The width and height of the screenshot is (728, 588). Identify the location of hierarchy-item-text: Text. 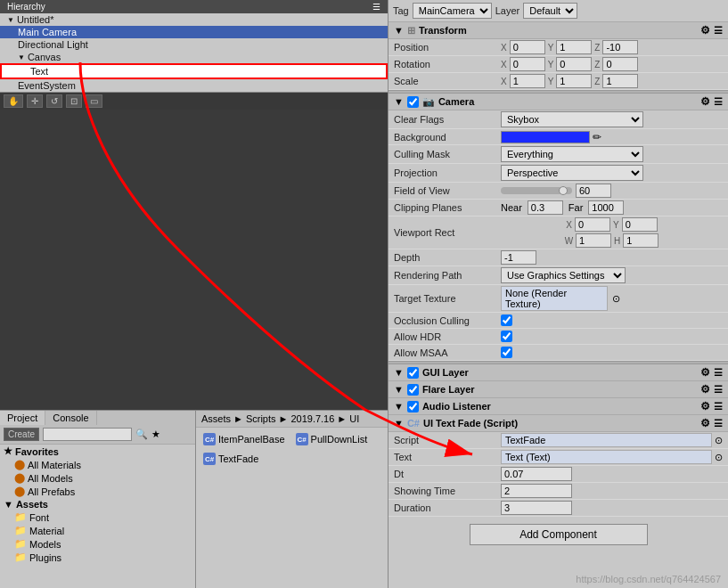
(194, 71).